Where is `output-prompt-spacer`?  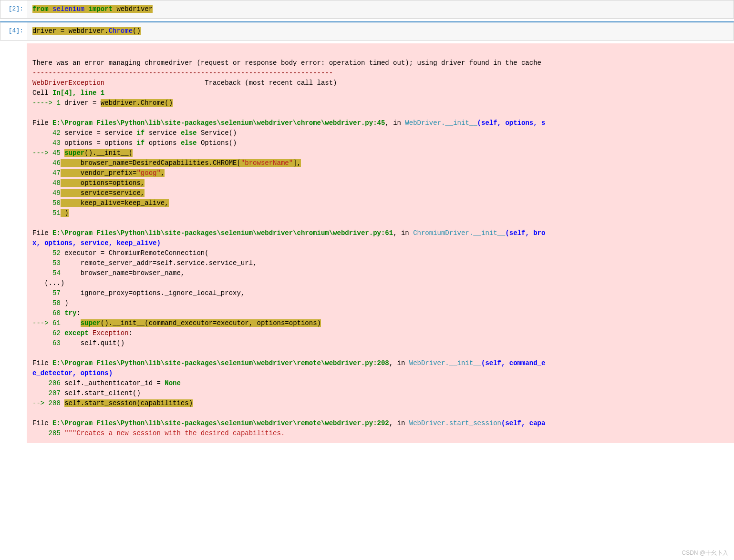 output-prompt-spacer is located at coordinates (13, 243).